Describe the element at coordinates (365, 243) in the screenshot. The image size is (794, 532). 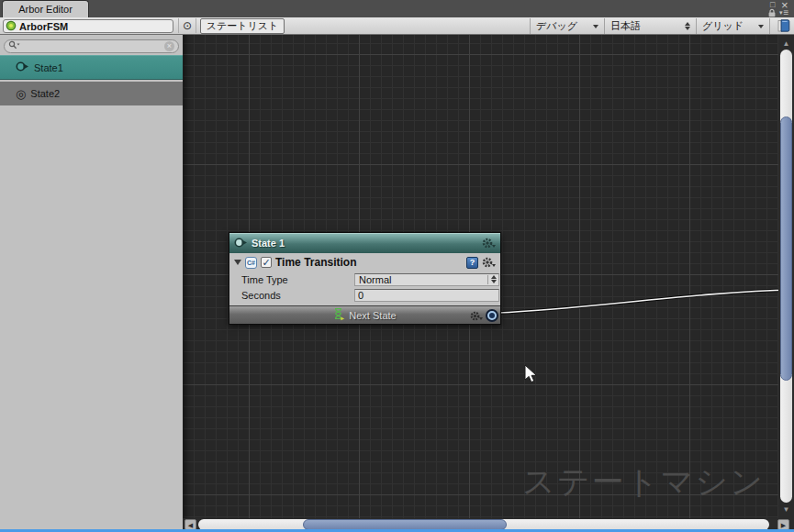
I see `state-node-header: State 1` at that location.